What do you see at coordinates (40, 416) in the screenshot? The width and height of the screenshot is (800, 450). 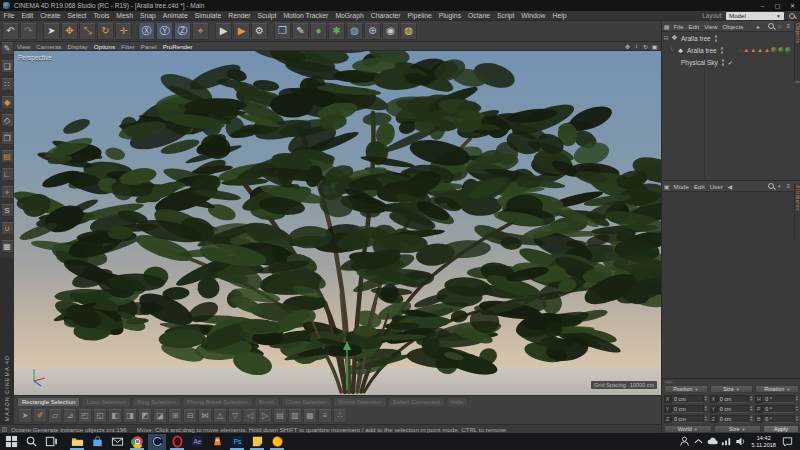 I see `live-select-brush-button: ✐` at bounding box center [40, 416].